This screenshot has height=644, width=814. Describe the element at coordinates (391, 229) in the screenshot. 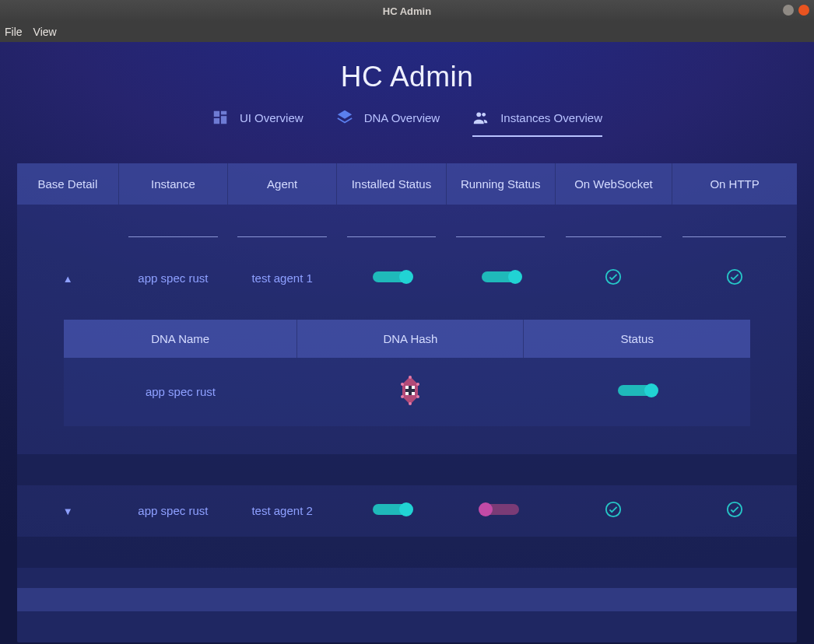

I see `filter-installed` at that location.